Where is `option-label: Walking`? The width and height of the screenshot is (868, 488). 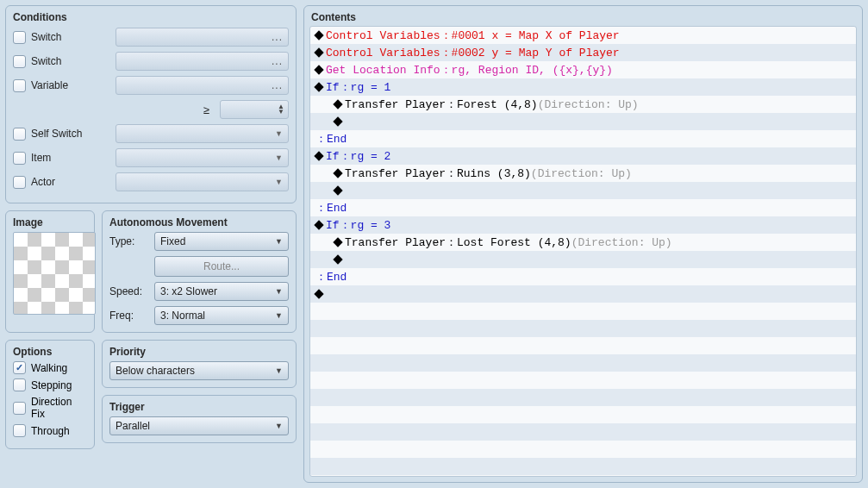 option-label: Walking is located at coordinates (49, 368).